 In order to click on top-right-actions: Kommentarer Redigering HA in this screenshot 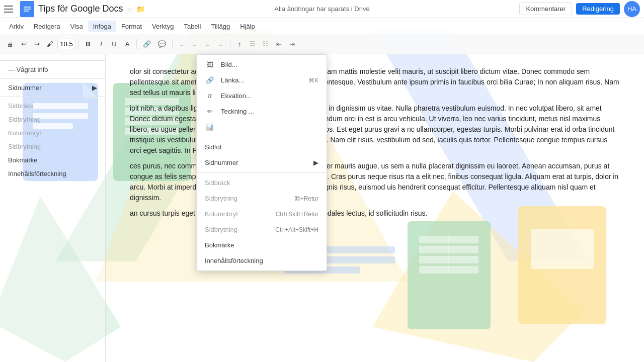, I will do `click(580, 9)`.